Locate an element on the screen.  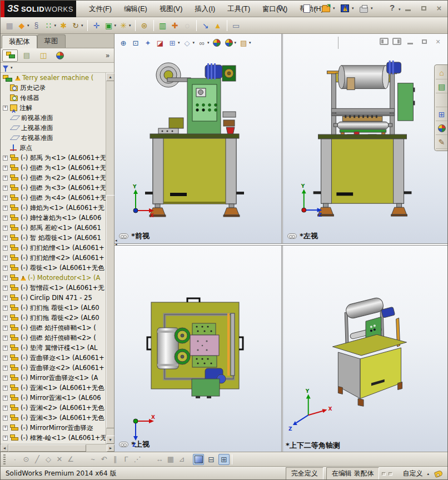
interference-detection-icon: ▲ is located at coordinates (218, 26).